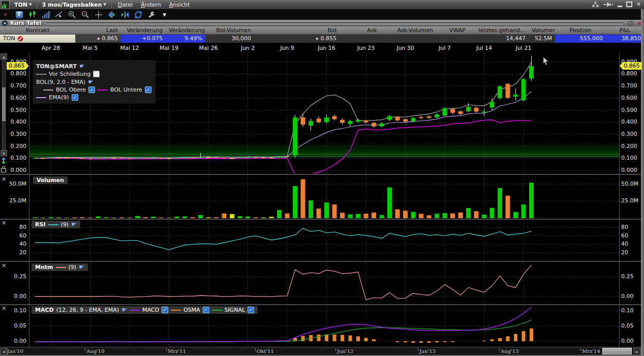  I want to click on timeline-right-arrow: ►, so click(637, 352).